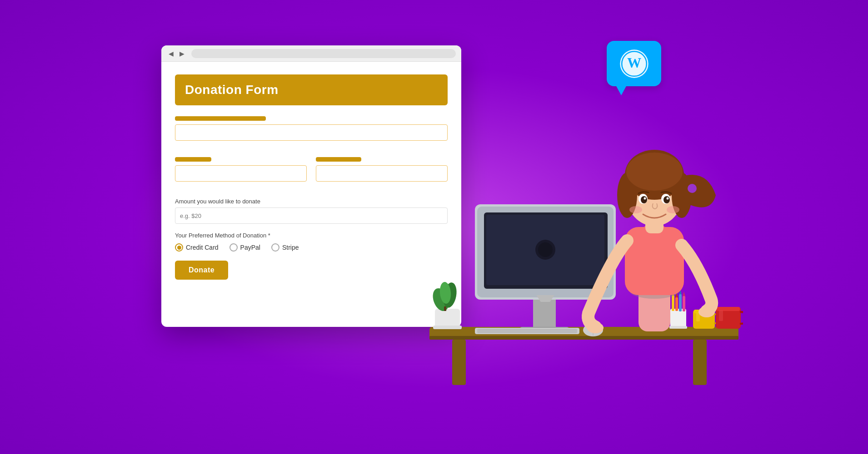 Image resolution: width=868 pixels, height=454 pixels. What do you see at coordinates (311, 211) in the screenshot?
I see `amount-group: Amount you would like to donate` at bounding box center [311, 211].